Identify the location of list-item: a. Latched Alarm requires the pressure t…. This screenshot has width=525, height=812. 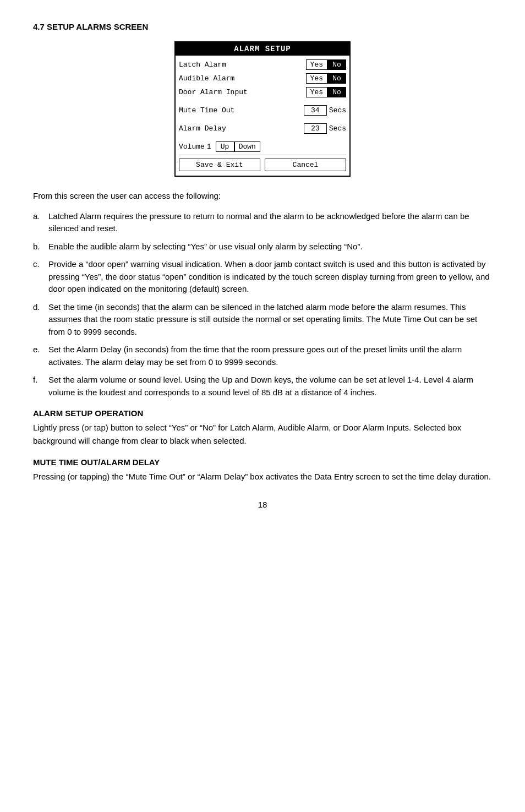
(262, 222).